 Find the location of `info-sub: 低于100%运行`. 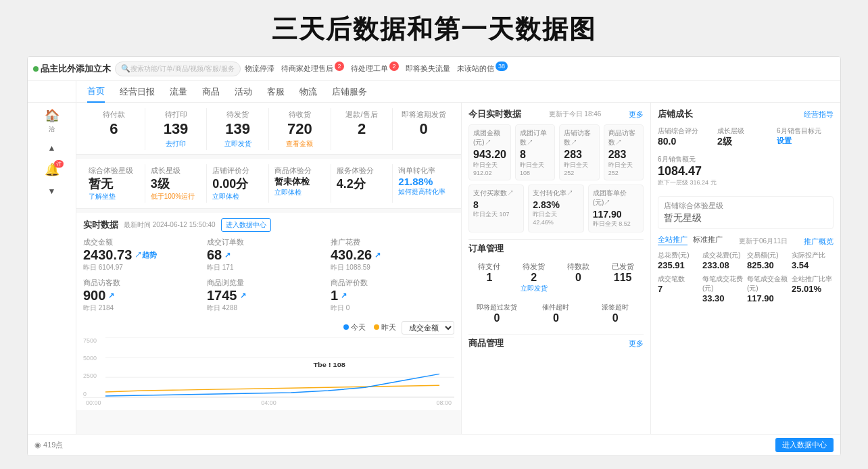

info-sub: 低于100%运行 is located at coordinates (176, 197).